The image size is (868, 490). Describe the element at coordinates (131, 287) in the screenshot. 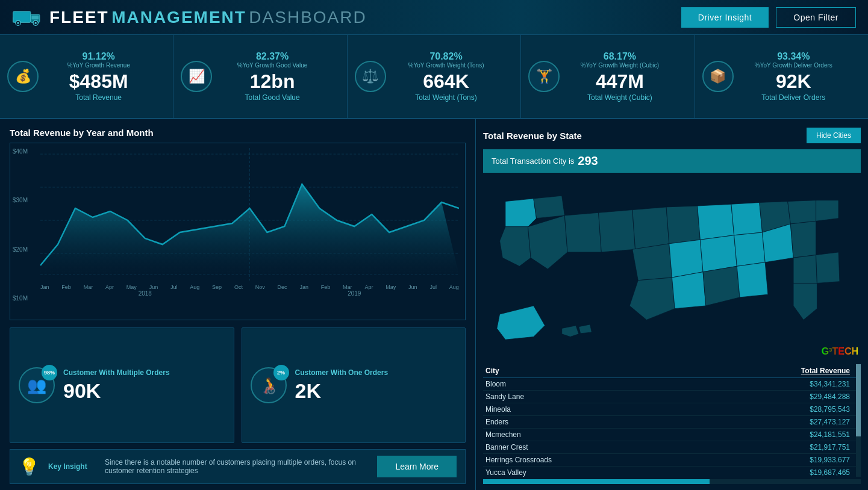

I see `x-label-may-2018: May` at that location.